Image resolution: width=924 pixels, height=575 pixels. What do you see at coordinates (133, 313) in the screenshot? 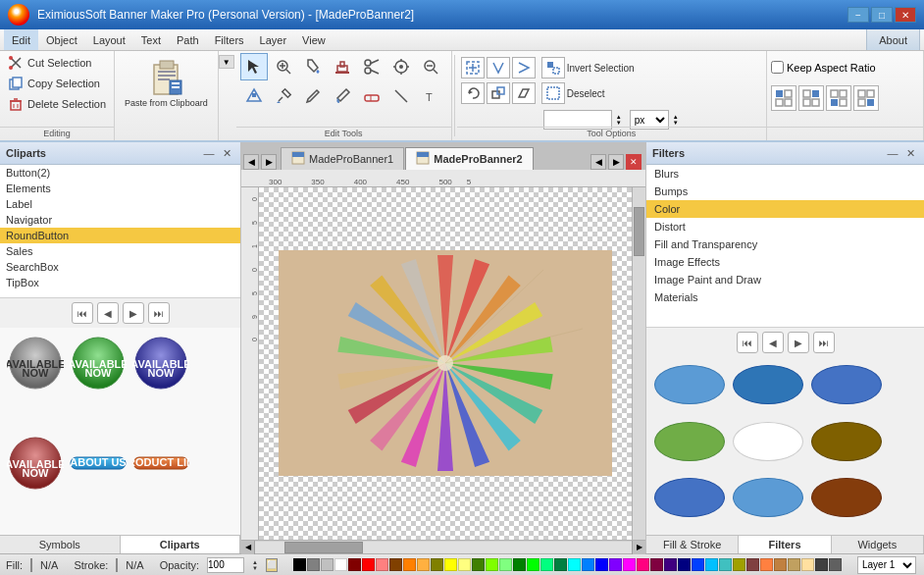
I see `cliparts-next-btn: ▶` at bounding box center [133, 313].